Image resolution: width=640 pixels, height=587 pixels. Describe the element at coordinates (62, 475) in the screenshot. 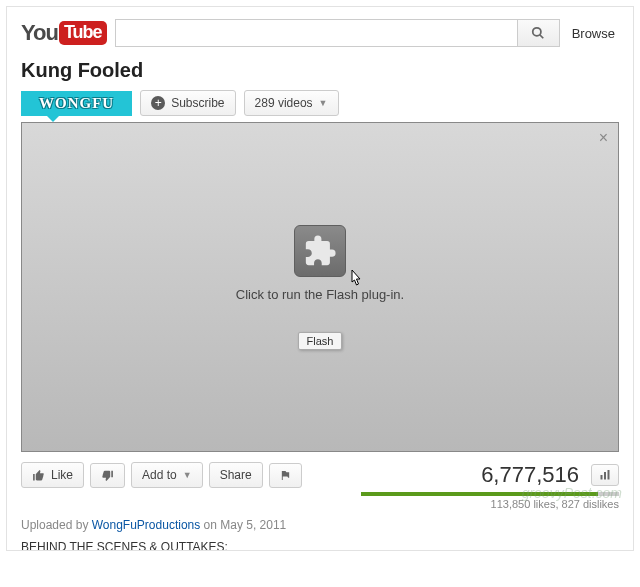

I see `like-label: Like` at that location.